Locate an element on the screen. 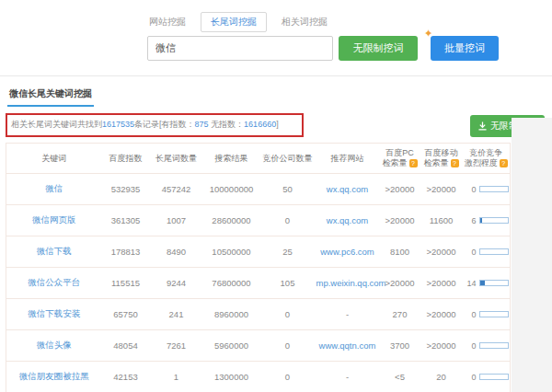 Image resolution: width=552 pixels, height=392 pixels. cell-baidu_index: 115515 is located at coordinates (126, 283).